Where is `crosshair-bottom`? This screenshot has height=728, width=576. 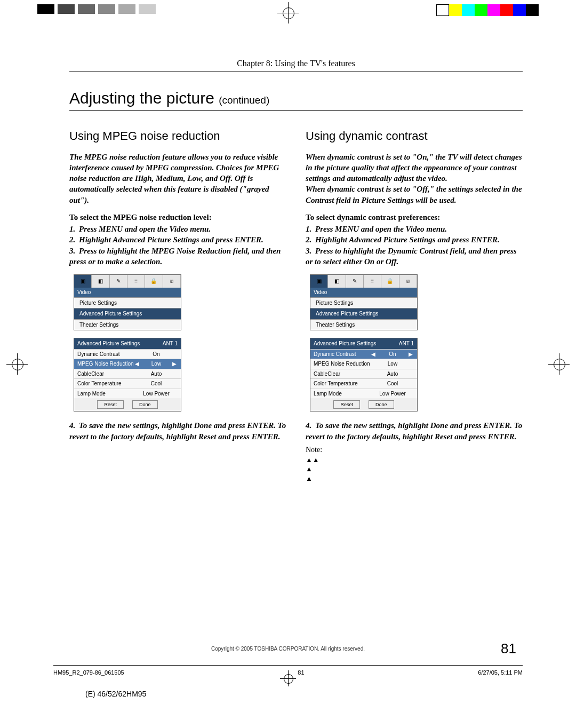 crosshair-bottom is located at coordinates (288, 678).